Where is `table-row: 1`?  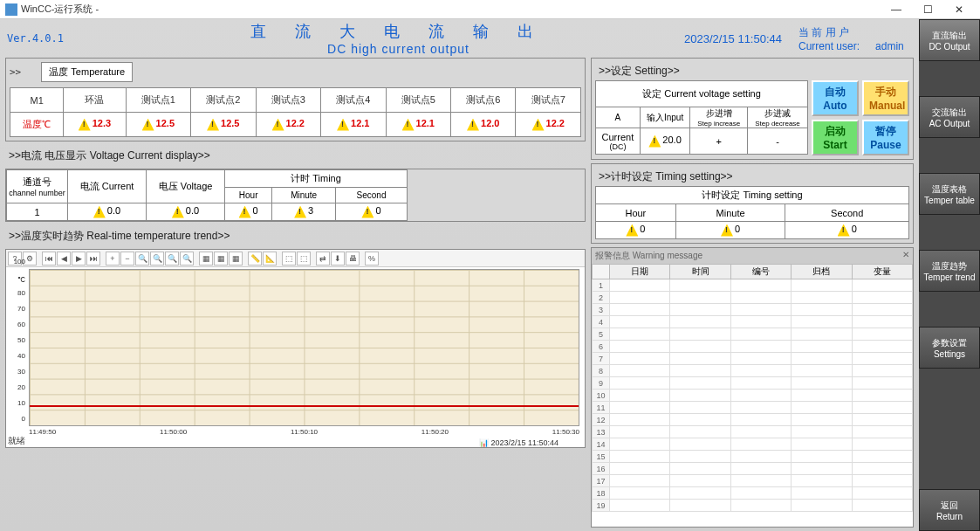 table-row: 1 is located at coordinates (752, 286).